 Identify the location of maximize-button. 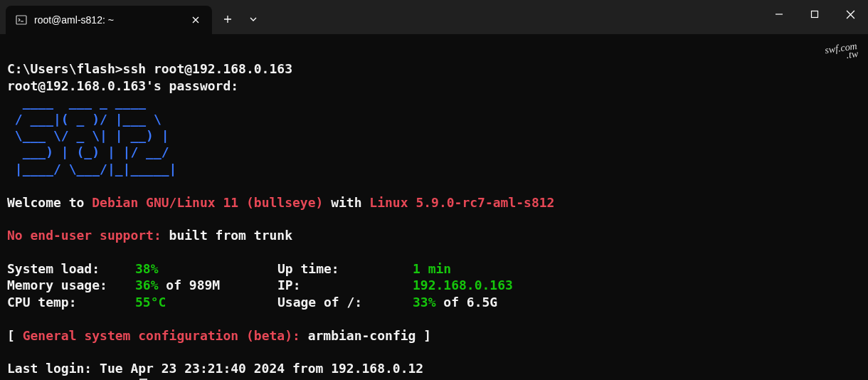
(815, 14).